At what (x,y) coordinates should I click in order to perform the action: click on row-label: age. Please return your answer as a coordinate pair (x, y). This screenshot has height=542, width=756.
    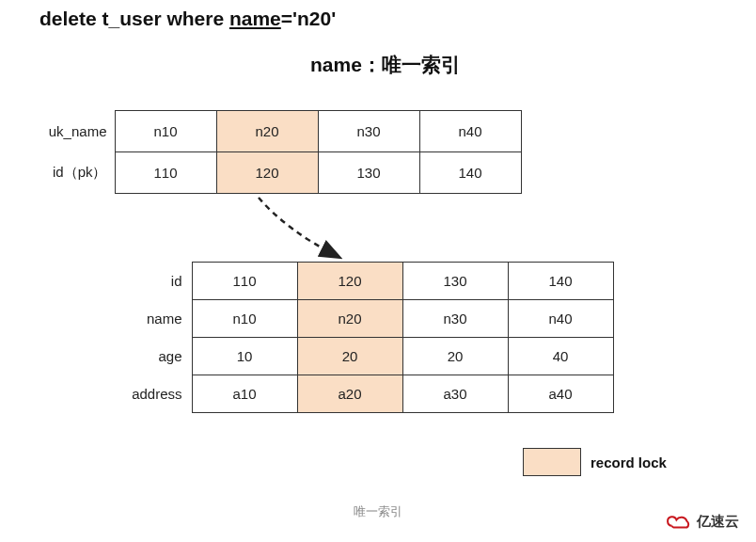
    Looking at the image, I should click on (152, 357).